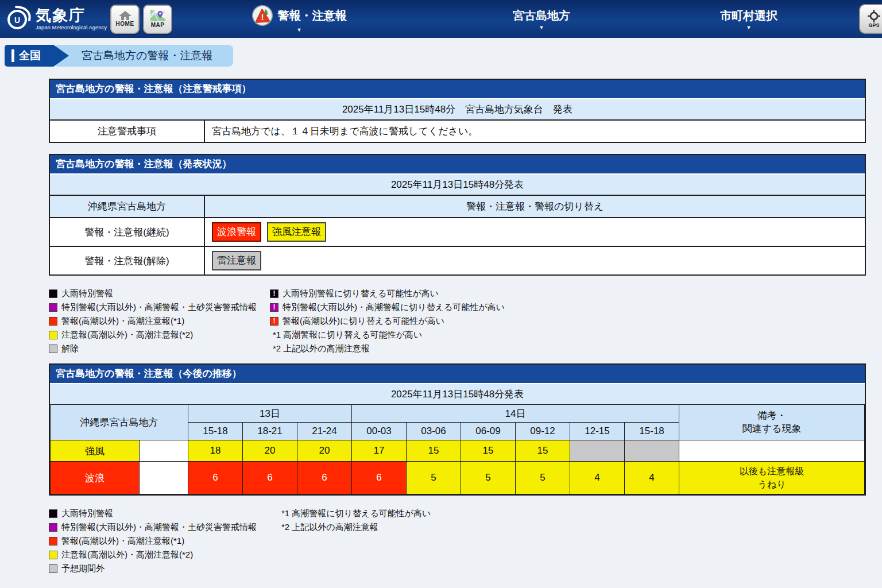 This screenshot has width=882, height=588. I want to click on forecast-region-header: 沖縄県宮古島地方, so click(119, 423).